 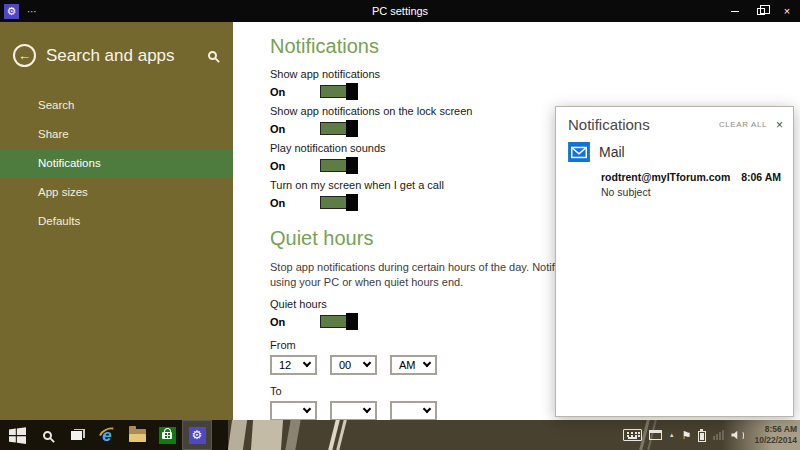 What do you see at coordinates (354, 365) in the screenshot?
I see `from-minute-select: 00` at bounding box center [354, 365].